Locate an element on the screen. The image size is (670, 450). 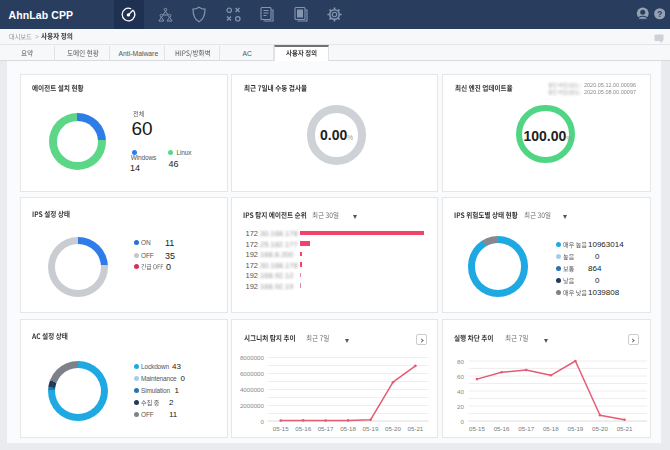
svg-text: 40 is located at coordinates (460, 392).